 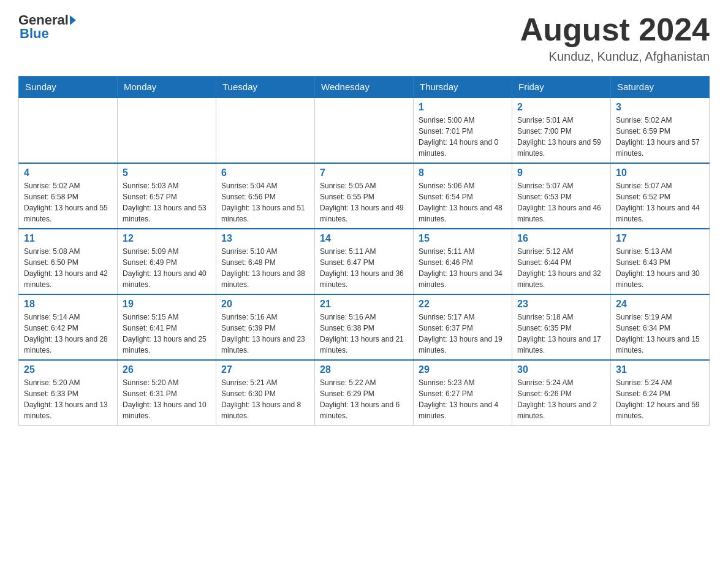 I want to click on page-header: General Blue August 2024 Kunduz, Kunduz,…, so click(x=364, y=38).